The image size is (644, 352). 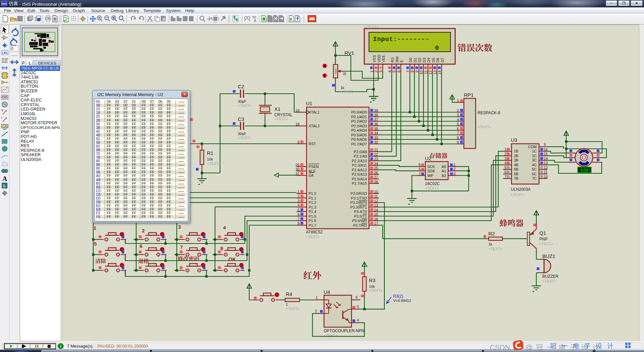 What do you see at coordinates (433, 60) in the screenshot?
I see `svg-text: D5` at bounding box center [433, 60].